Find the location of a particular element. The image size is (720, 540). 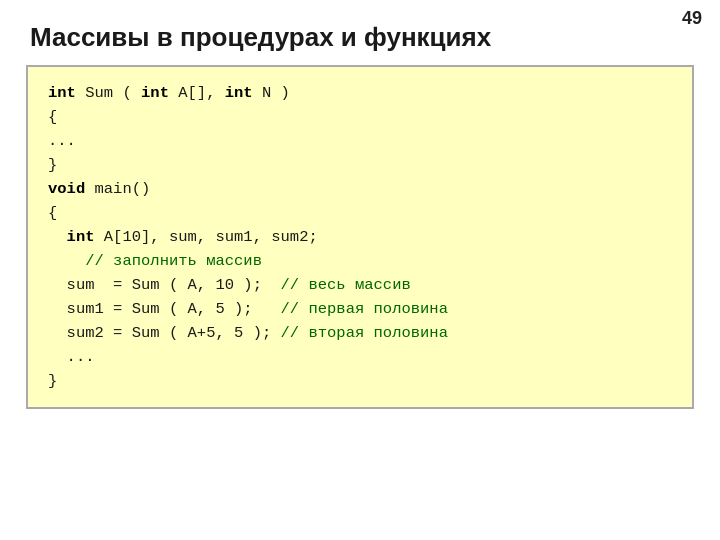

code-line-6: { is located at coordinates (360, 213).